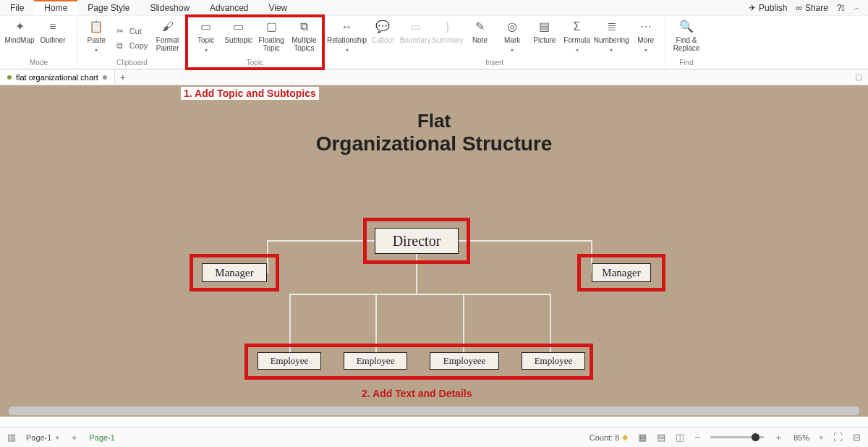 This screenshot has height=447, width=868. I want to click on formula-button: ΣFormula▾, so click(577, 38).